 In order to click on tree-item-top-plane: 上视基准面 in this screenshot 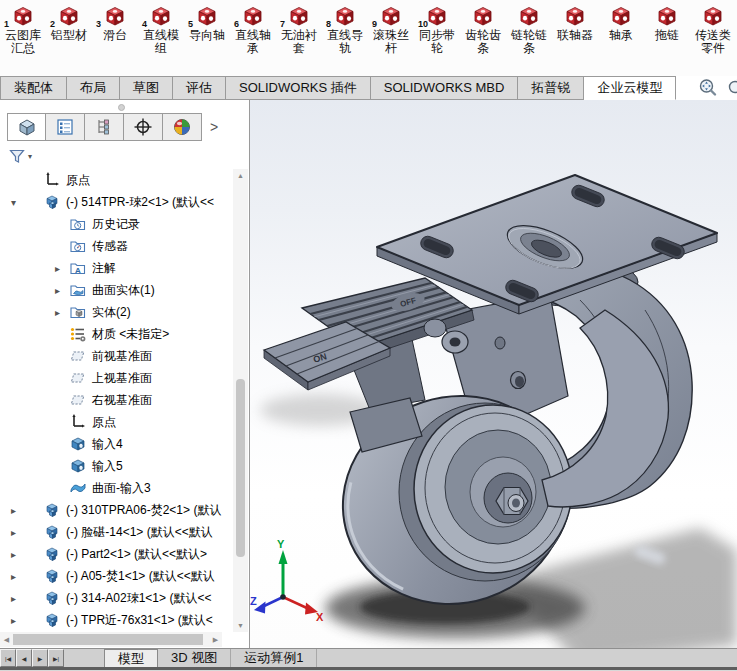, I will do `click(117, 378)`.